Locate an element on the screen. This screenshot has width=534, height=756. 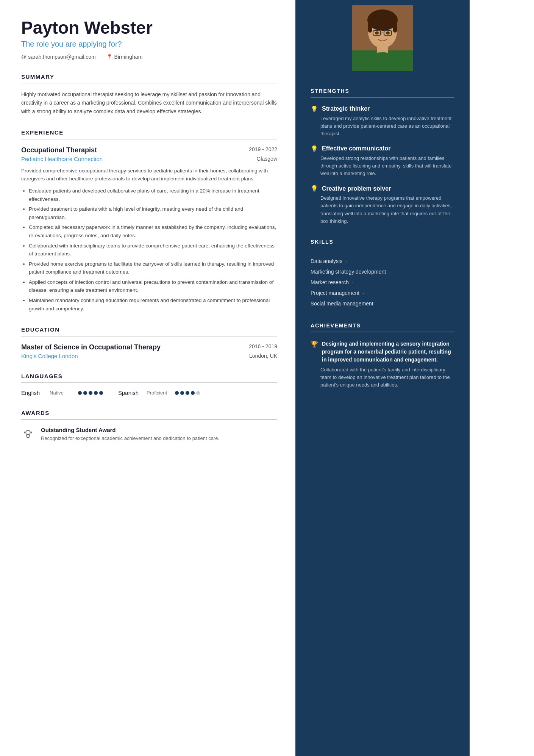
awards-title: AWARDS is located at coordinates (149, 413).